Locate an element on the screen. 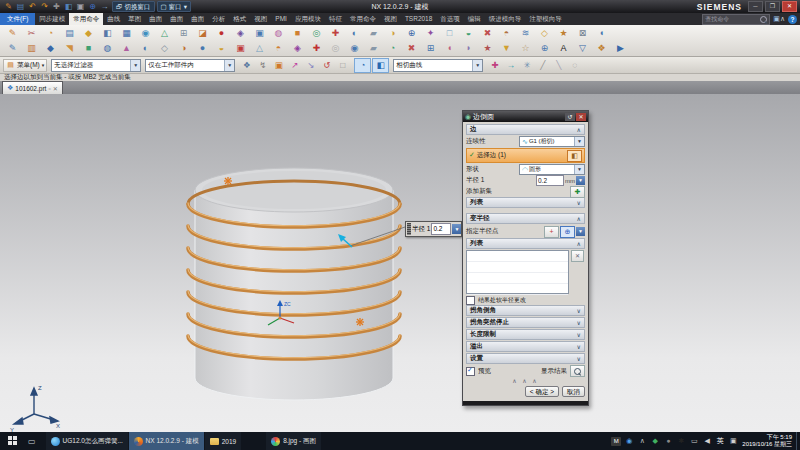  gray-tray-icon: ● is located at coordinates (668, 441).